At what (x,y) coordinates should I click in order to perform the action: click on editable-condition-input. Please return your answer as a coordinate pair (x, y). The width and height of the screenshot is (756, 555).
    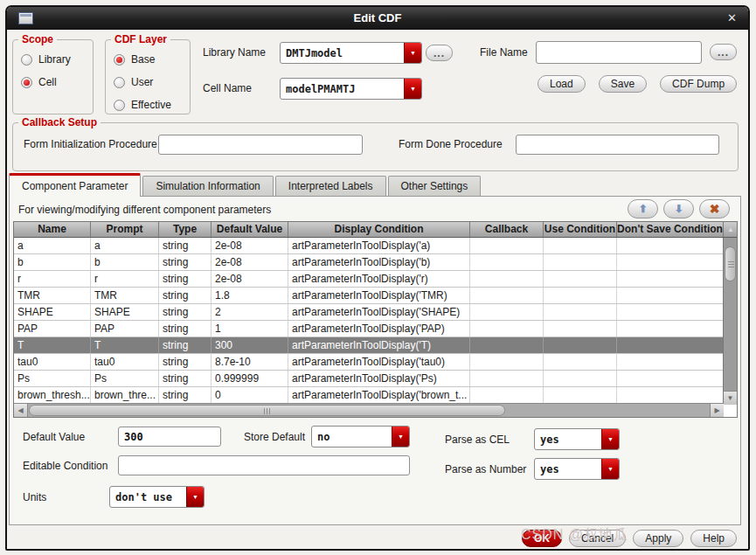
    Looking at the image, I should click on (264, 465).